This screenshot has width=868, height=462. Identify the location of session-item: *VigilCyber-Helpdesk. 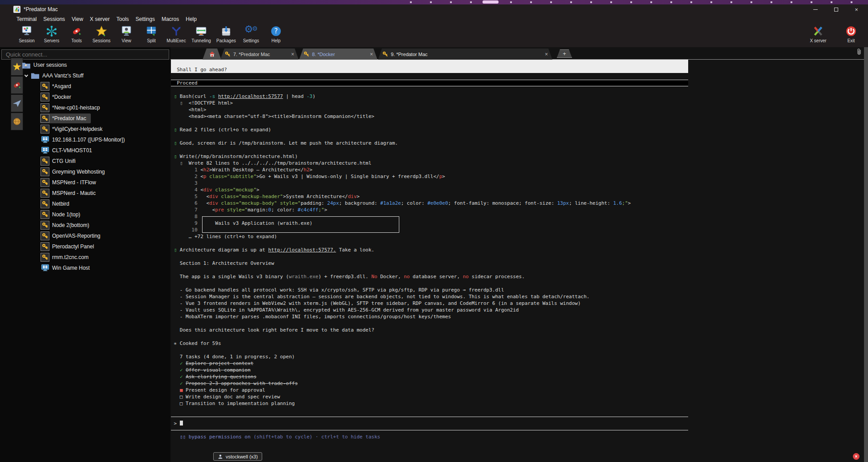
(85, 129).